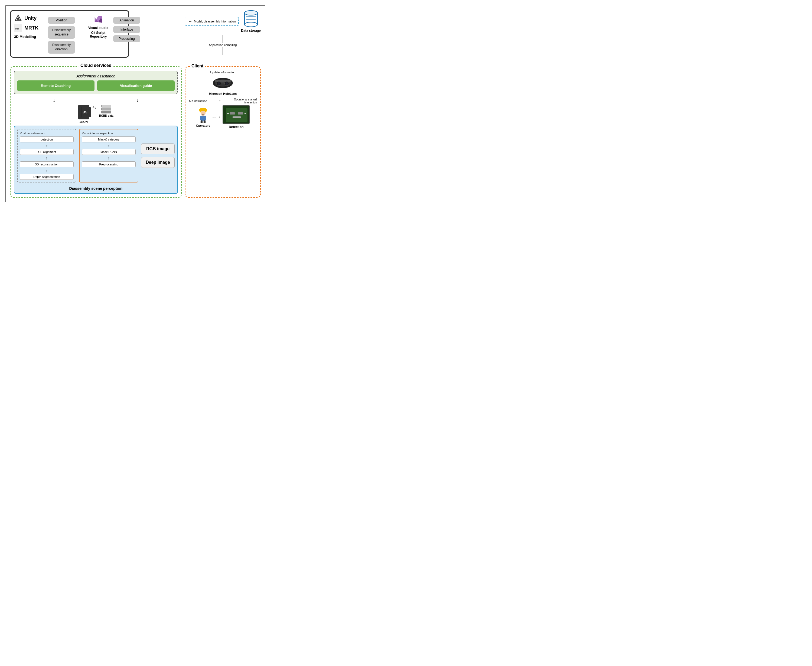 The image size is (812, 666). I want to click on down-arrow-2: ↓, so click(138, 100).